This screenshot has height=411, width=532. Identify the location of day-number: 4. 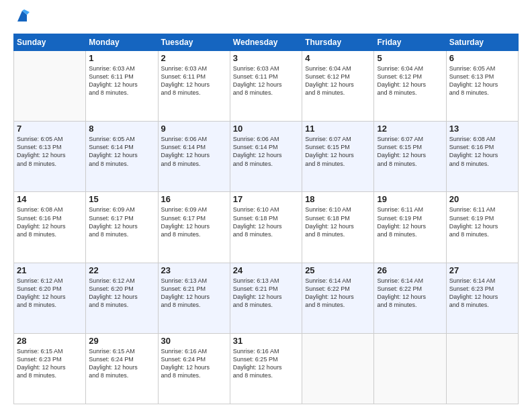
(338, 58).